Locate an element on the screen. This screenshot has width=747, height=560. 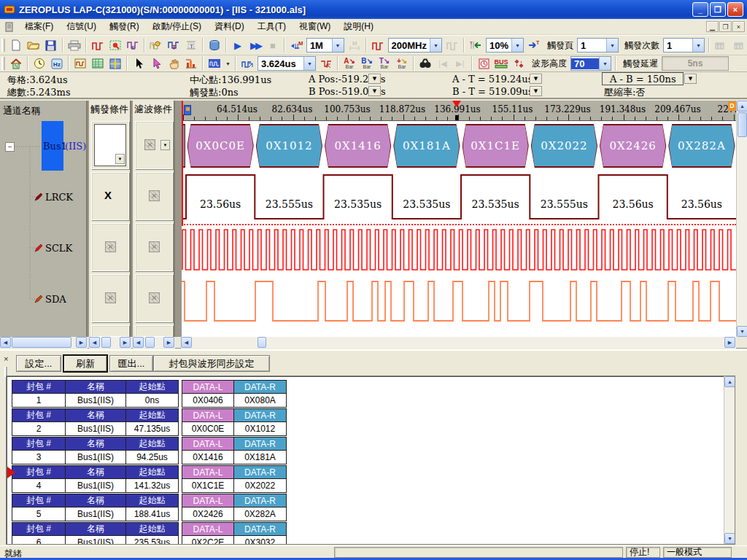
channel-bus-name: Bus1 is located at coordinates (55, 146).